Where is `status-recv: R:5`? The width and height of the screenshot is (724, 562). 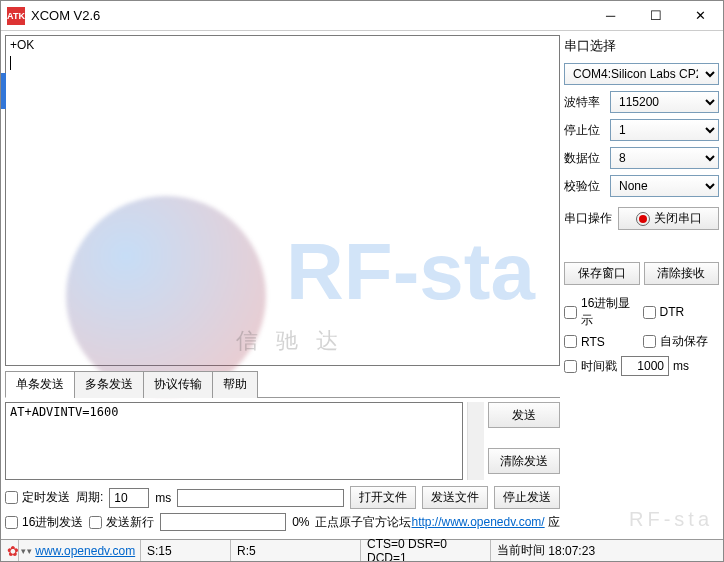 status-recv: R:5 is located at coordinates (296, 550).